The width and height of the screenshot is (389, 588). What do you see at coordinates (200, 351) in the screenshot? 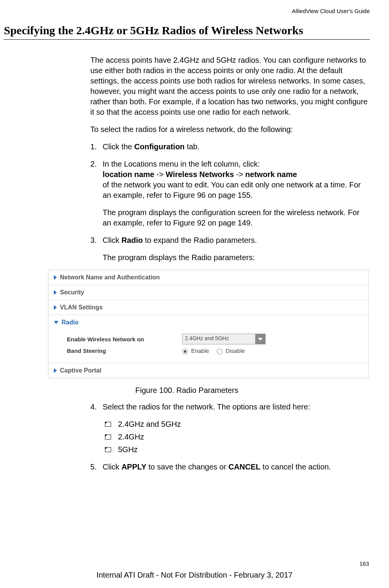
I see `radio-label: Enable` at bounding box center [200, 351].